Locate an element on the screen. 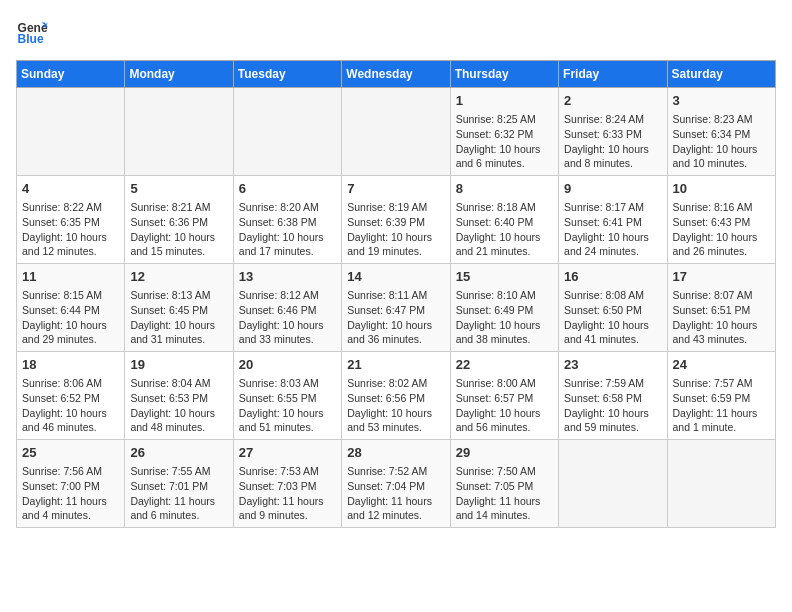 This screenshot has width=792, height=612. calendar-week-3: 11Sunrise: 8:15 AMSunset: 6:44 PMDayligh… is located at coordinates (396, 308).